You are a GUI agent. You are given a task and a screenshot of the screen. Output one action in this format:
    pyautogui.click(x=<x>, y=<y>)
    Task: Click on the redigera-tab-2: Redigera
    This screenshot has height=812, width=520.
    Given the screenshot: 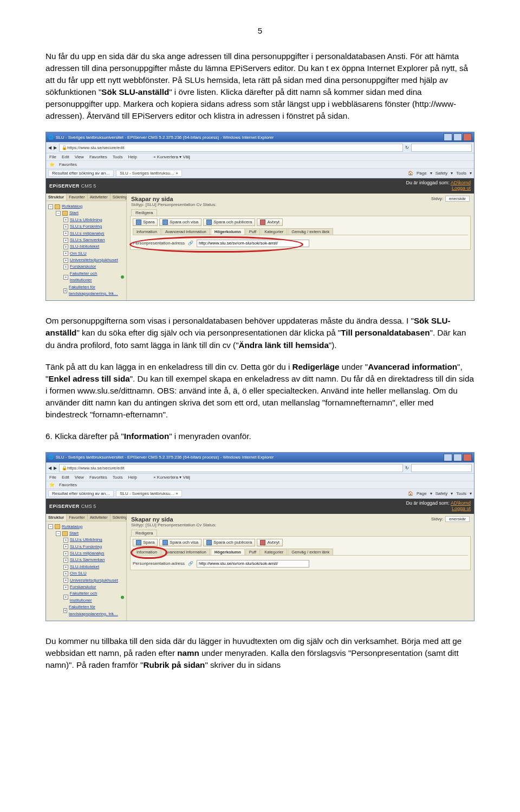 What is the action you would take?
    pyautogui.click(x=144, y=533)
    